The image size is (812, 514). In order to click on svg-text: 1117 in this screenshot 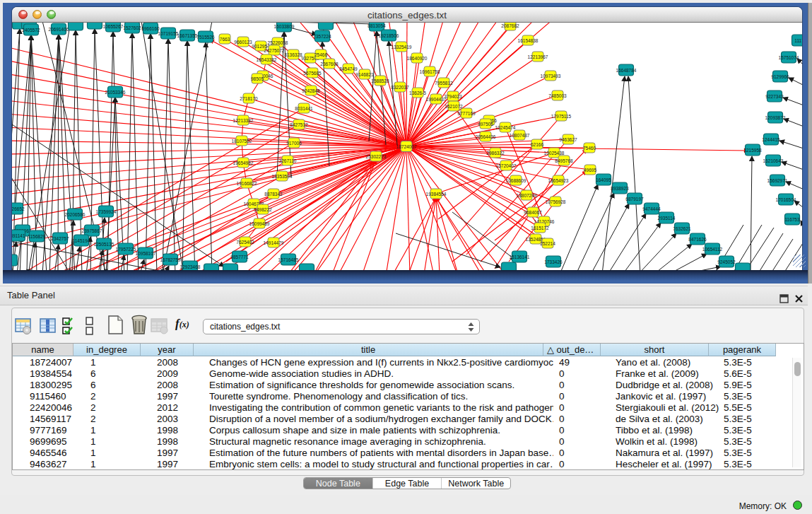, I will do `click(799, 41)`.